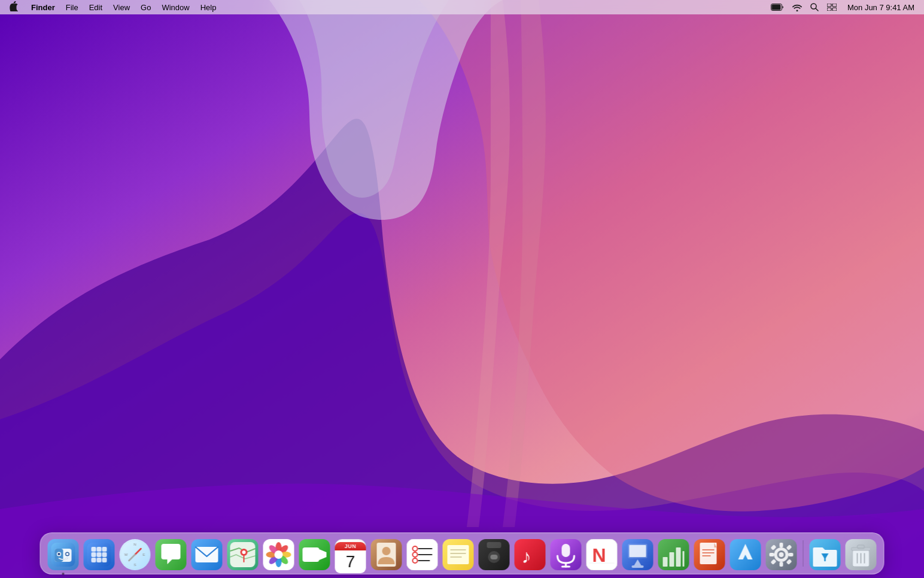 This screenshot has height=578, width=924. Describe the element at coordinates (494, 553) in the screenshot. I see `dock-item-appletv` at that location.